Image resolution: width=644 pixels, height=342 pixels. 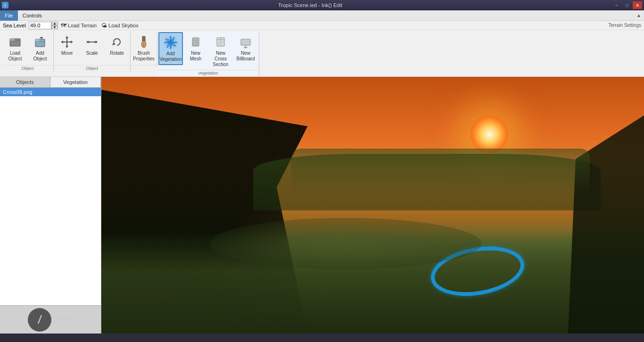 I want to click on sidebar-bottom-row: / Edit(), so click(x=50, y=320).